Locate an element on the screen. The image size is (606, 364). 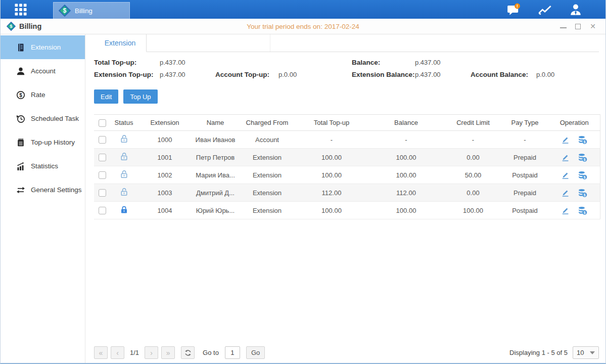
clock-history-icon is located at coordinates (21, 119).